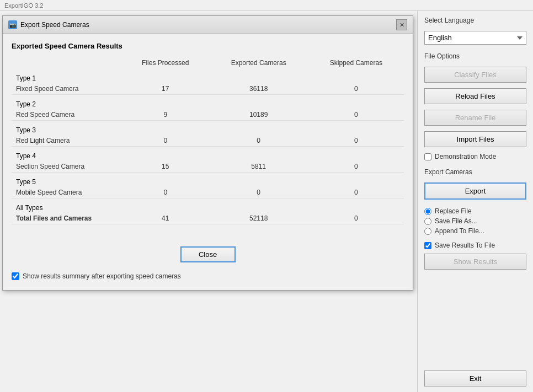 The height and width of the screenshot is (392, 533). Describe the element at coordinates (207, 25) in the screenshot. I see `modal-titlebar: 📷 Export Speed Cameras ✕` at that location.